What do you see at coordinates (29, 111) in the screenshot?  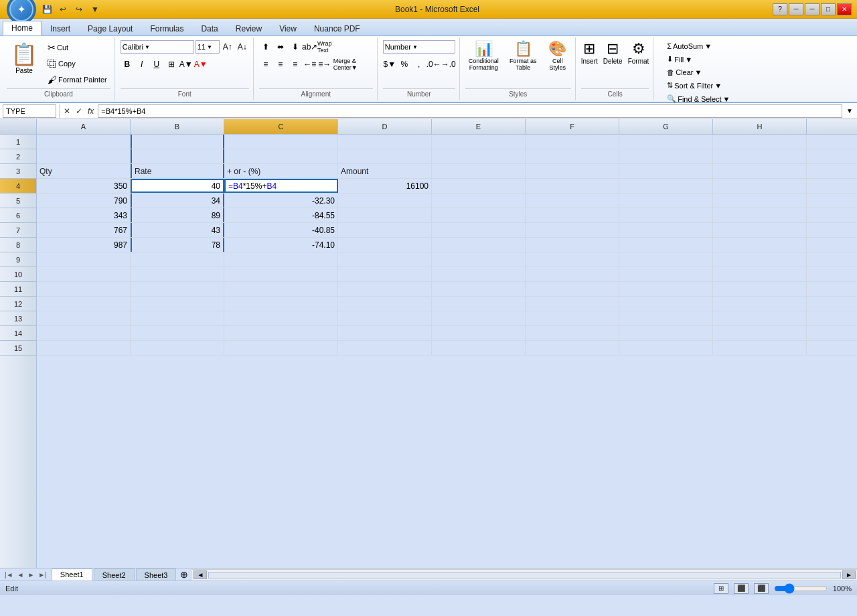 I see `cell-reference-box` at bounding box center [29, 111].